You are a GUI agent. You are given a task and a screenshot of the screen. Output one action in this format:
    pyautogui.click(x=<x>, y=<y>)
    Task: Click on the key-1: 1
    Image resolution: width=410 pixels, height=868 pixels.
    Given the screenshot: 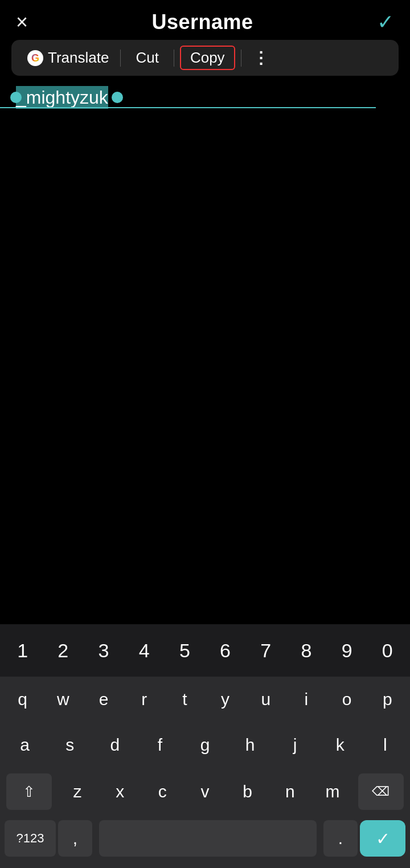 What is the action you would take?
    pyautogui.click(x=23, y=650)
    